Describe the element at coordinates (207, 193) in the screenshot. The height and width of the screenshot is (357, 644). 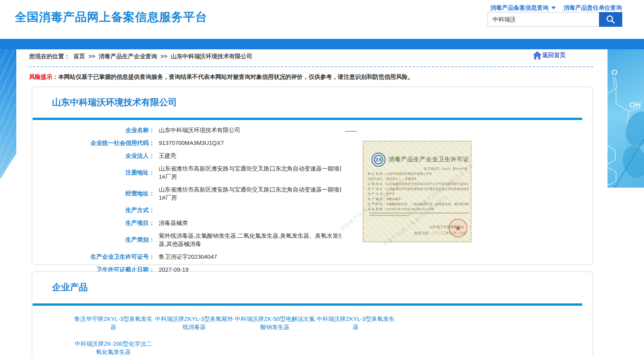
I see `field-row-business-address: 经营地址： 山东省潍坊市高新区潍安路与宝通街交叉路口东北角自动变速器一期项目1#…` at that location.